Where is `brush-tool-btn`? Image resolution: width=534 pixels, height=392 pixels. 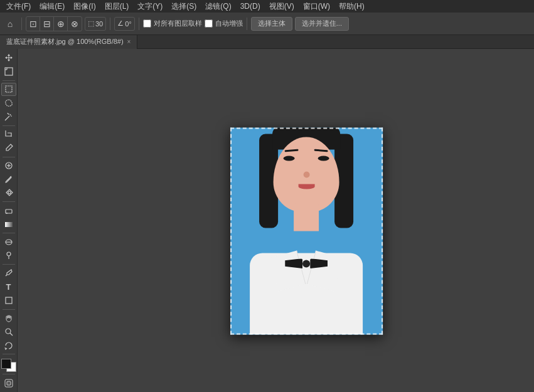
brush-tool-btn is located at coordinates (9, 179).